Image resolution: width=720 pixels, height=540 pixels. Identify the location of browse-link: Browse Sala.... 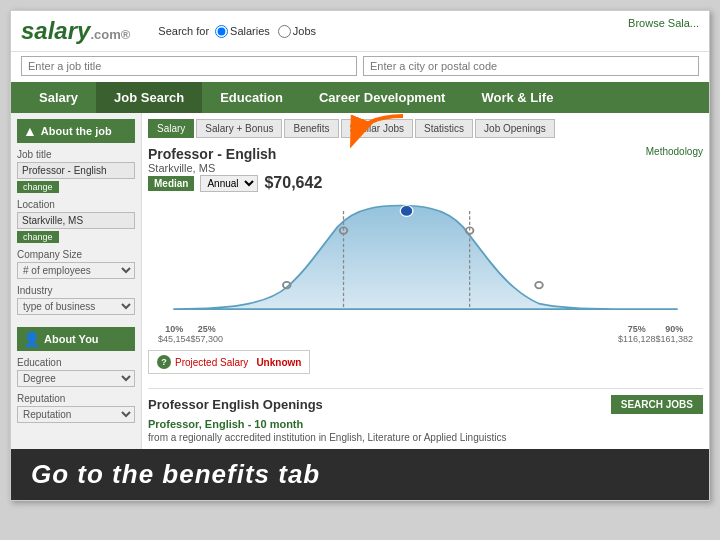
(664, 23).